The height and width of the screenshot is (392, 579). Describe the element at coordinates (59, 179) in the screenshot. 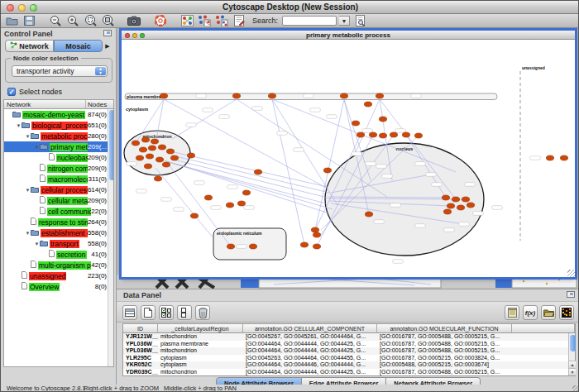

I see `tree-row-macromolecule: macromolecule311(0)` at that location.